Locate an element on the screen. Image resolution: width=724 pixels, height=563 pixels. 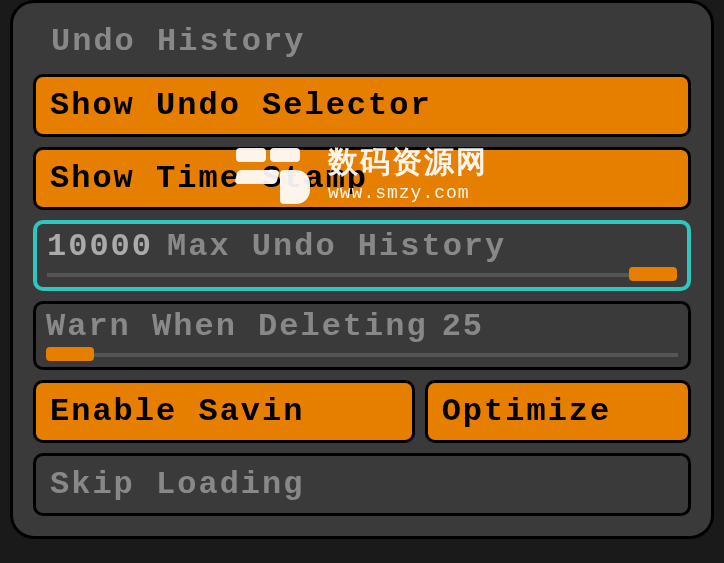
show-undo-selector-button: Show Undo Selector is located at coordinates (362, 106).